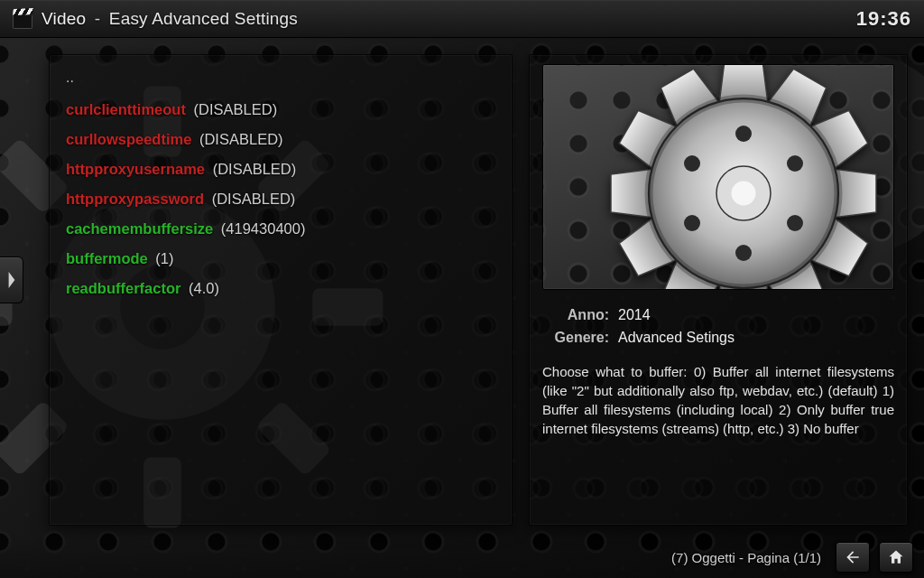  I want to click on details-description: Choose what to buffer: 0) Buffer all int…, so click(718, 400).